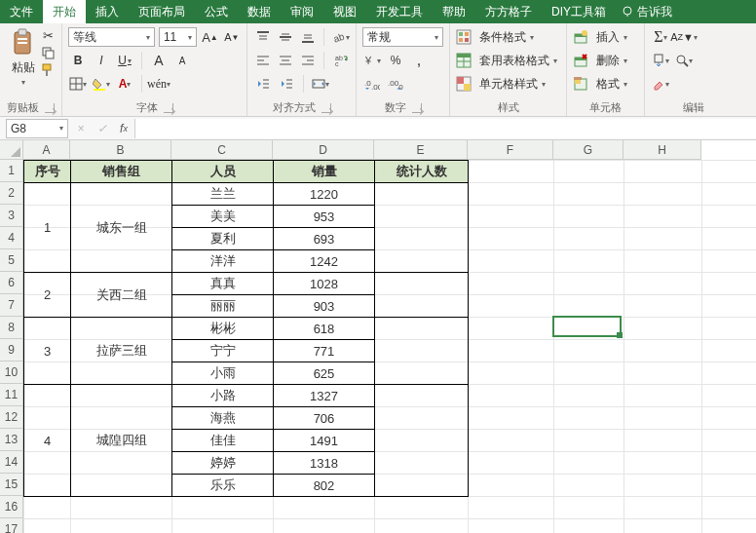 Image resolution: width=756 pixels, height=533 pixels. What do you see at coordinates (12, 462) in the screenshot?
I see `row-header-14: 14` at bounding box center [12, 462].